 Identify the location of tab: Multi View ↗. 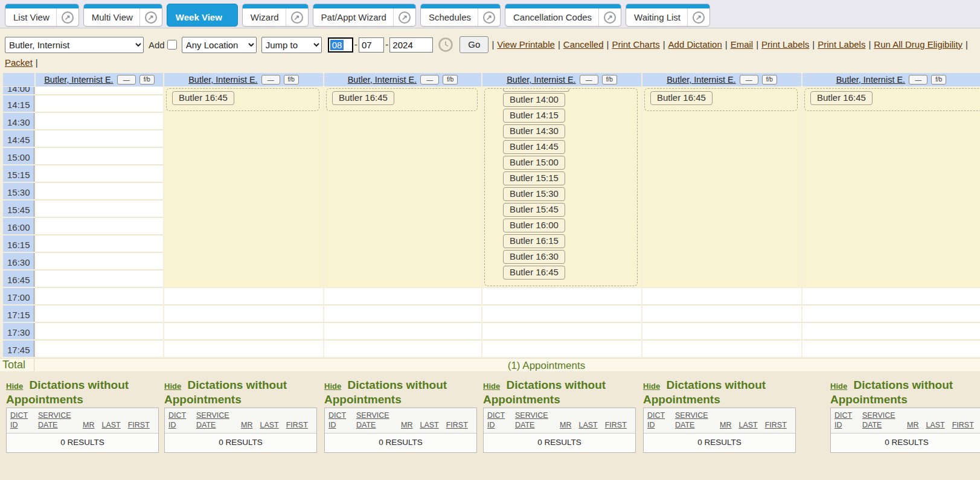
(123, 15).